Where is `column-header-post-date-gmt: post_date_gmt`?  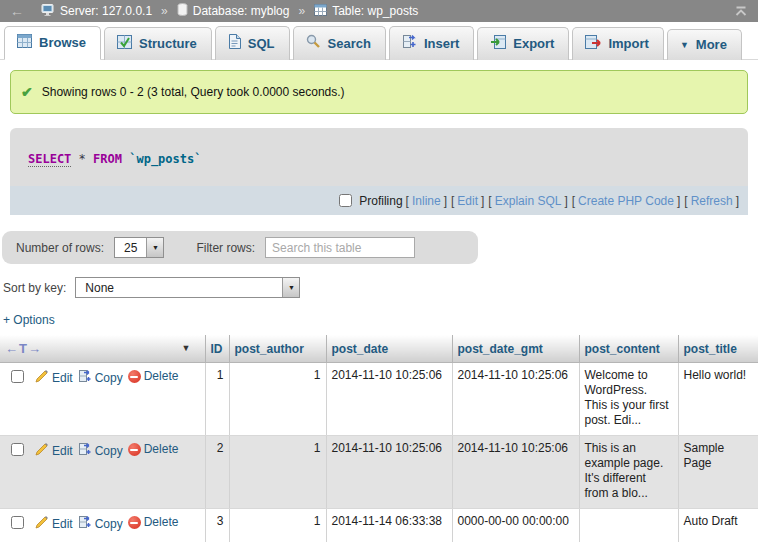
column-header-post-date-gmt: post_date_gmt is located at coordinates (516, 349).